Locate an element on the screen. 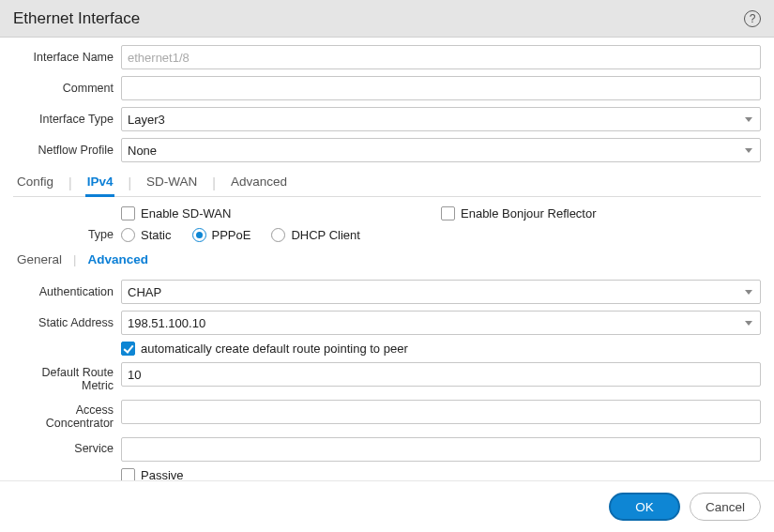  type-label: Type is located at coordinates (68, 235).